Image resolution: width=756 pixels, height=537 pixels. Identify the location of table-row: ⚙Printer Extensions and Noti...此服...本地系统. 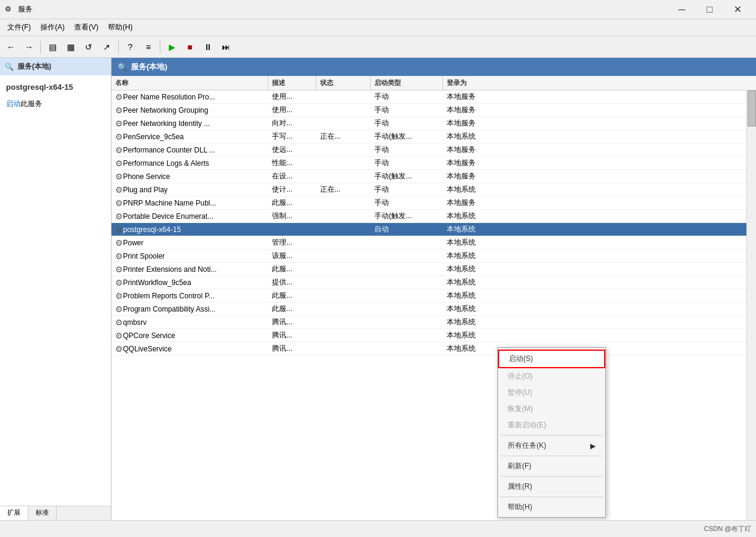
(434, 269).